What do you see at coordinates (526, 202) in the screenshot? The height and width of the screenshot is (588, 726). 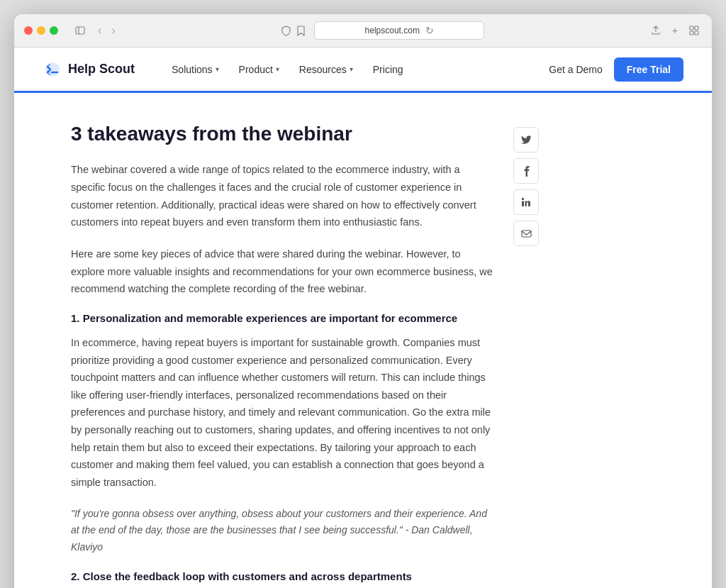 I see `linkedin-share-button` at bounding box center [526, 202].